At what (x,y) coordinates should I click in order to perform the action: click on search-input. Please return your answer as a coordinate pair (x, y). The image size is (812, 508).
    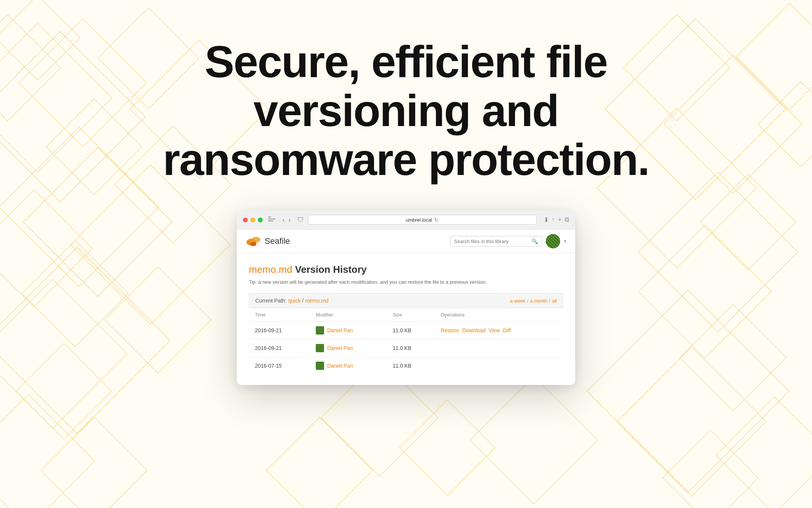
    Looking at the image, I should click on (492, 242).